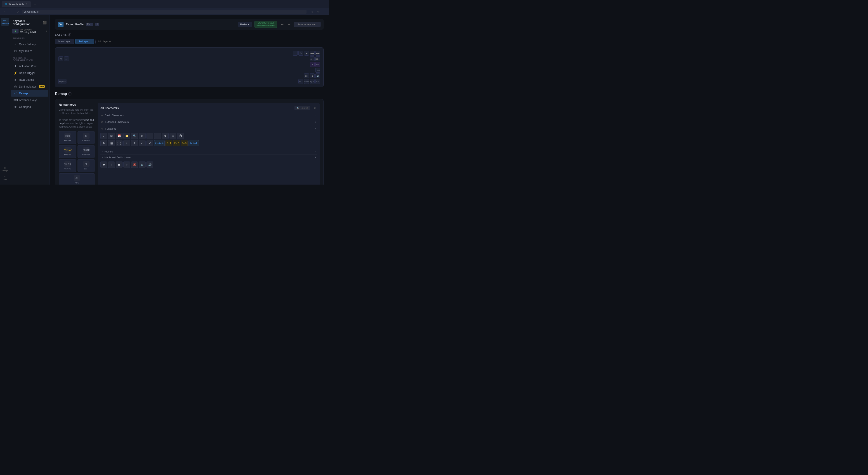 This screenshot has height=475, width=868. I want to click on key-a1: A1, so click(67, 59).